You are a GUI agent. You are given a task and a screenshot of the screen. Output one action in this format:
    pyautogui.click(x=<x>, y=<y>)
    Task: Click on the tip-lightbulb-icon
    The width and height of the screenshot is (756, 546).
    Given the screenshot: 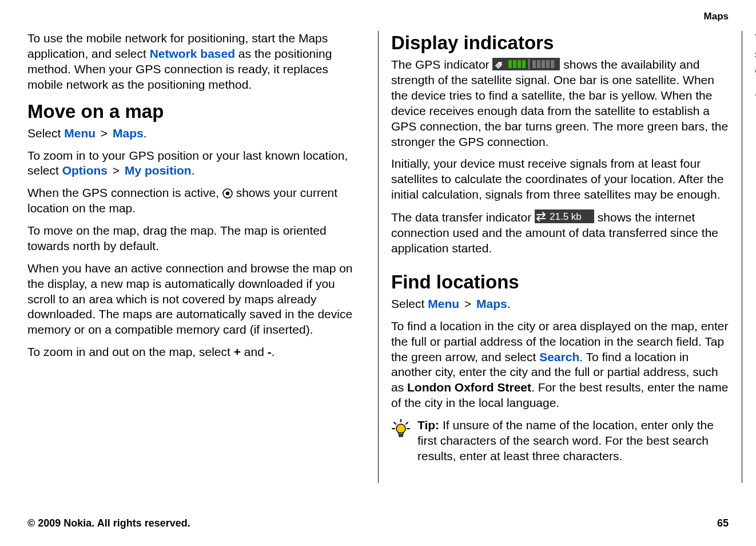 What is the action you would take?
    pyautogui.click(x=401, y=441)
    